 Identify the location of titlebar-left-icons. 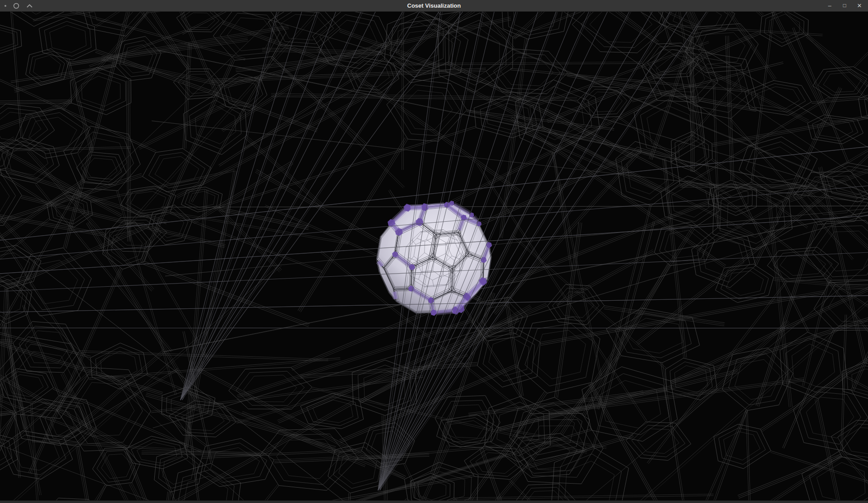
(19, 5).